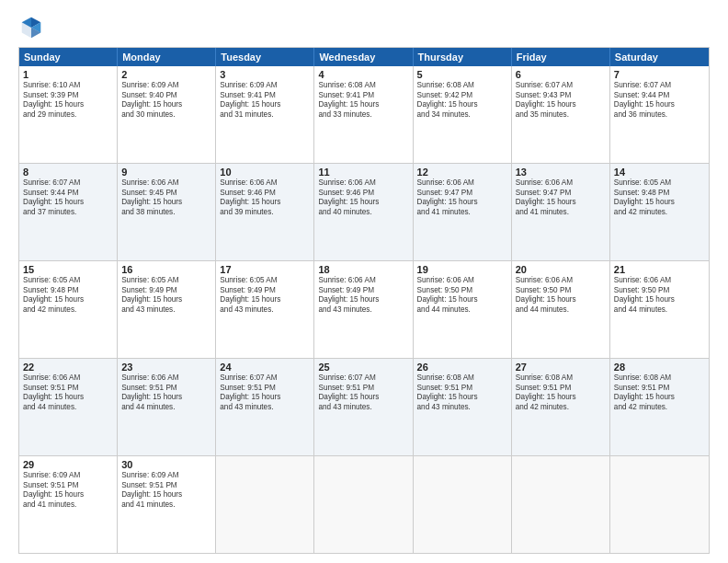 The height and width of the screenshot is (563, 728). Describe the element at coordinates (660, 114) in the screenshot. I see `calendar-cell-7: 7Sunrise: 6:07 AM Sunset: 9:44 PM Daylig…` at that location.